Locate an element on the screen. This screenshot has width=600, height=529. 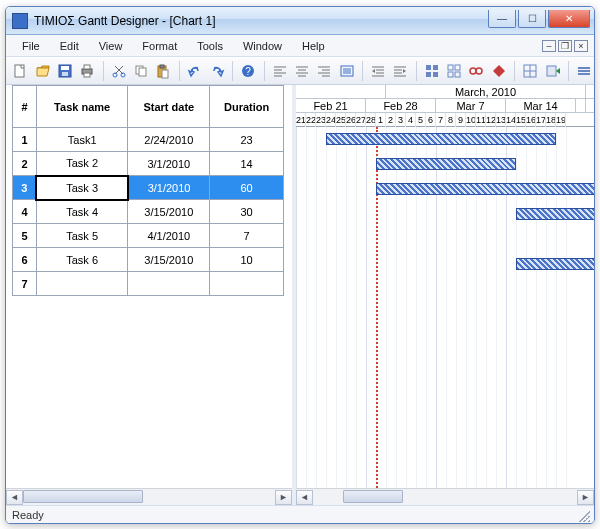
grid1-button is located at coordinates (432, 71).